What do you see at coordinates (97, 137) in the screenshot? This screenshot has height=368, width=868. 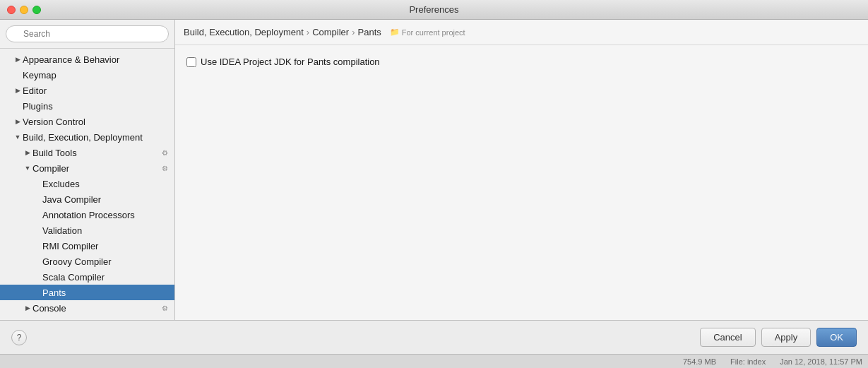 I see `sidebar-item-label: Build, Execution, Deployment` at bounding box center [97, 137].